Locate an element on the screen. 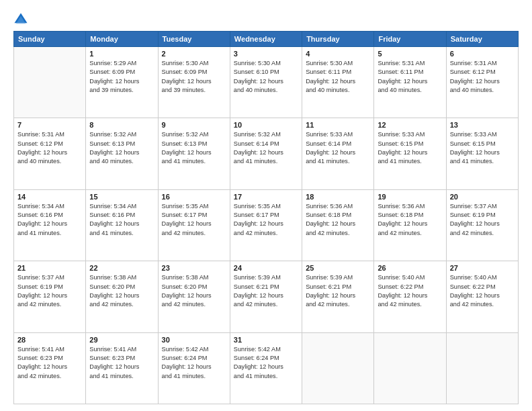 This screenshot has height=411, width=532. calendar-cell: 28Sunrise: 5:41 AM Sunset: 6:23 PM Dayli… is located at coordinates (50, 368).